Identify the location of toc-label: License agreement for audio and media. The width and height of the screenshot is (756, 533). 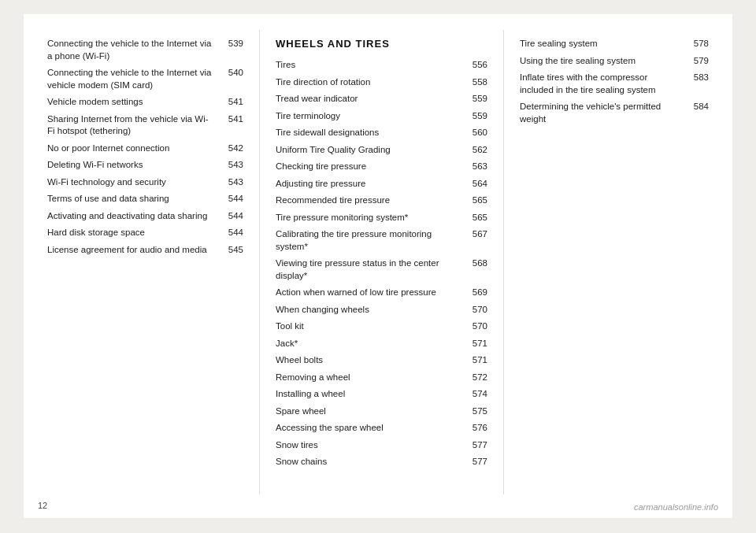
(134, 250).